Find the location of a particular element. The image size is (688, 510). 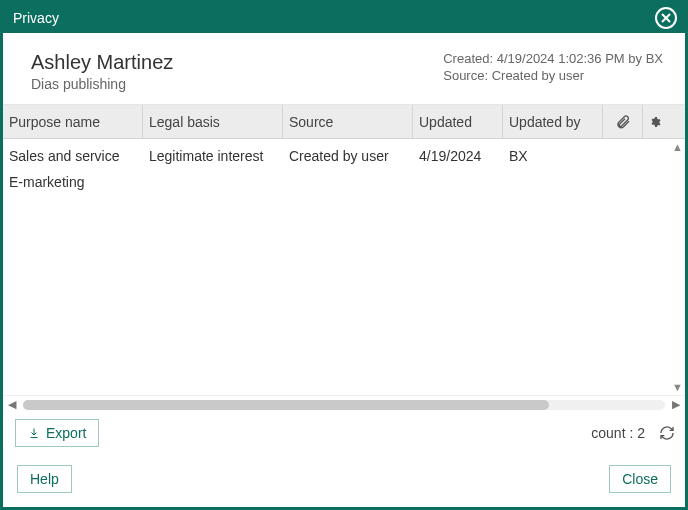

export-label: Export is located at coordinates (66, 433).